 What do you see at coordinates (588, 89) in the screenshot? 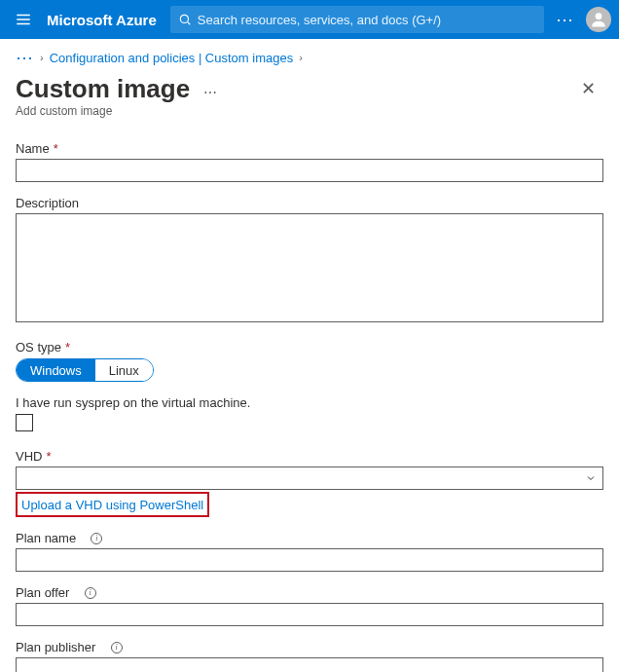
I see `close-button: ✕` at bounding box center [588, 89].